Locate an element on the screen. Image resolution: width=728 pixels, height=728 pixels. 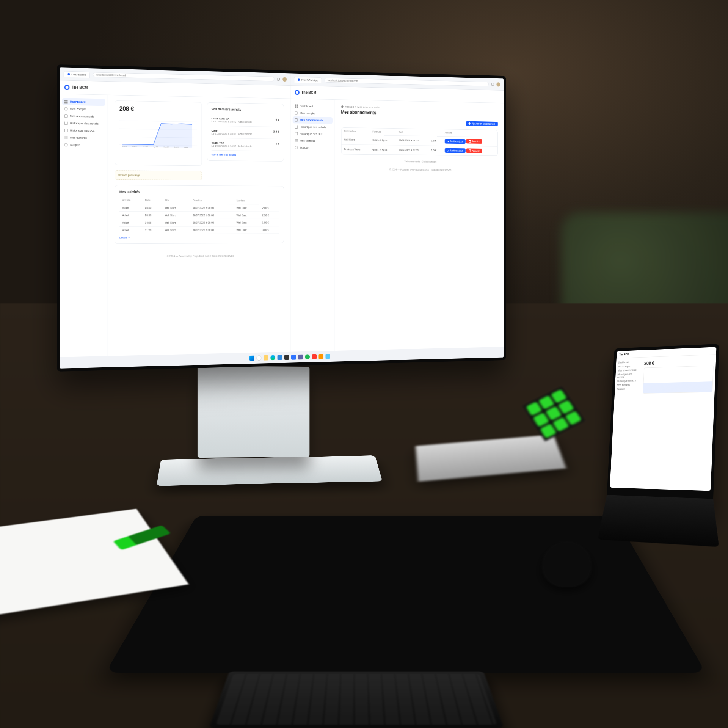
address-bar-left: localhost:3000/dashboard is located at coordinates (184, 77).